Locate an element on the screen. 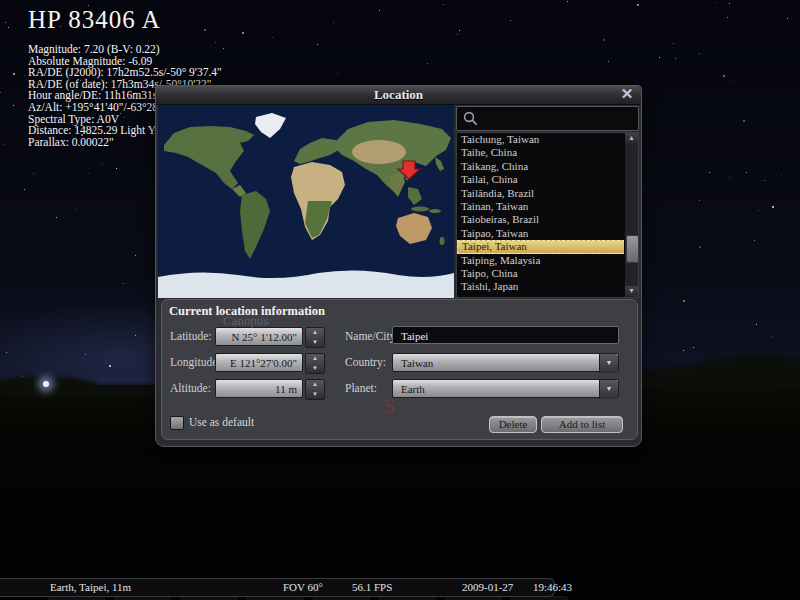 The image size is (800, 600). world-map is located at coordinates (306, 202).